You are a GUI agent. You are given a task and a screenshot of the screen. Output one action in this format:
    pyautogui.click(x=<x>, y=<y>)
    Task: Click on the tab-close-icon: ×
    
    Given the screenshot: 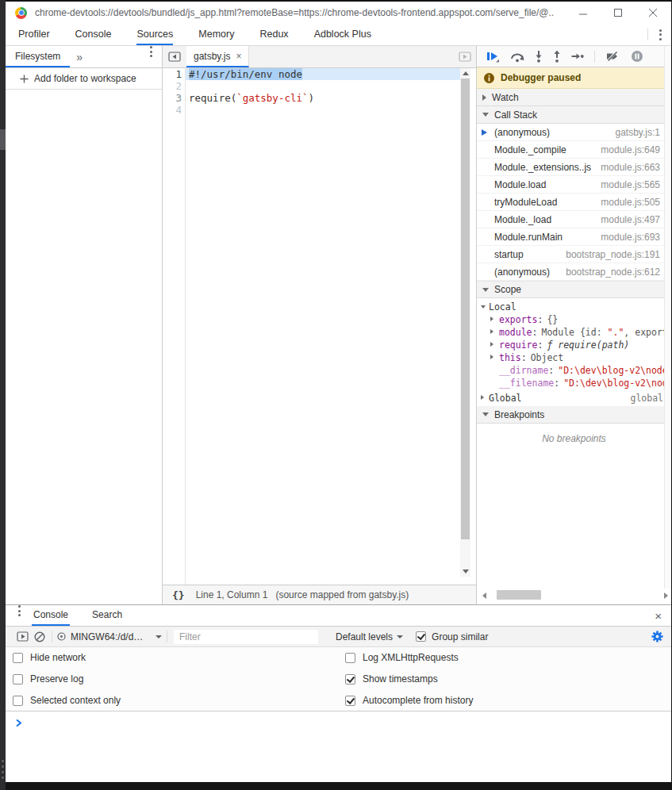 What is the action you would take?
    pyautogui.click(x=238, y=56)
    